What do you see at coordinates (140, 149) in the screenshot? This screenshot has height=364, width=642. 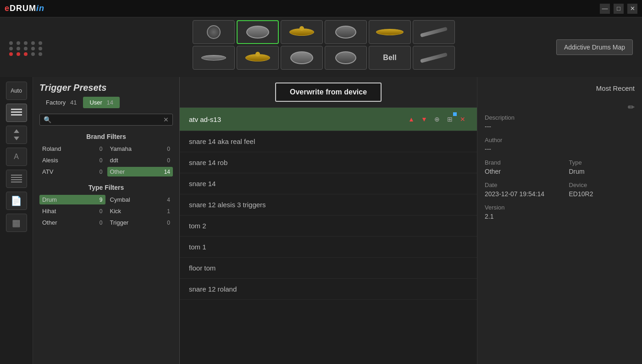 I see `filter-yamaha: Yamaha 0` at bounding box center [140, 149].